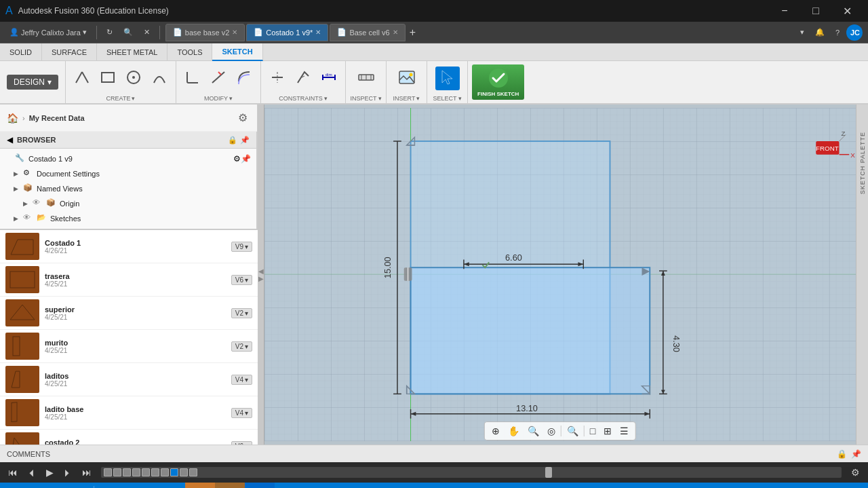 The width and height of the screenshot is (868, 488). Describe the element at coordinates (129, 413) in the screenshot. I see `list-item: ladito base 4/25/21 V4 ▾` at that location.